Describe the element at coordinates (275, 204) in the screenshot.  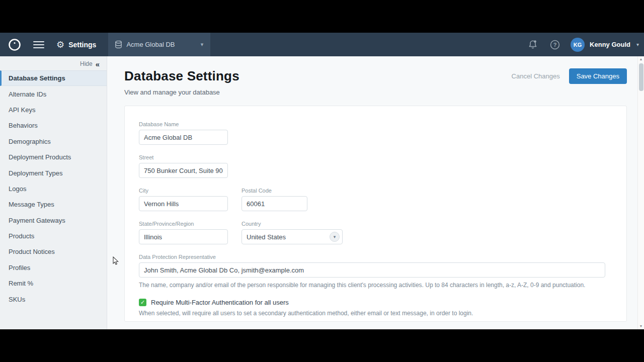
I see `postal-code-input` at that location.